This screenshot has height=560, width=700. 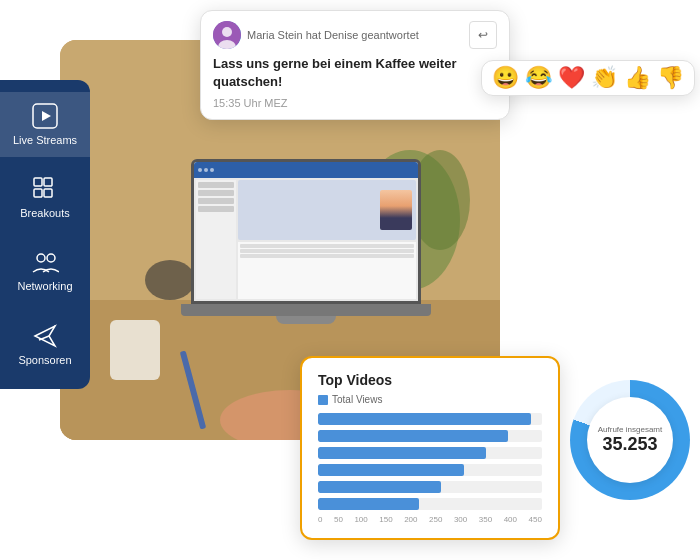 I want to click on emoji-clap: 👏, so click(x=604, y=78).